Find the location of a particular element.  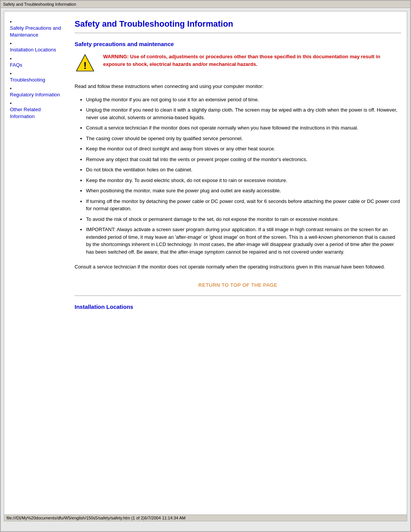

warning-icon: ! is located at coordinates (86, 64).